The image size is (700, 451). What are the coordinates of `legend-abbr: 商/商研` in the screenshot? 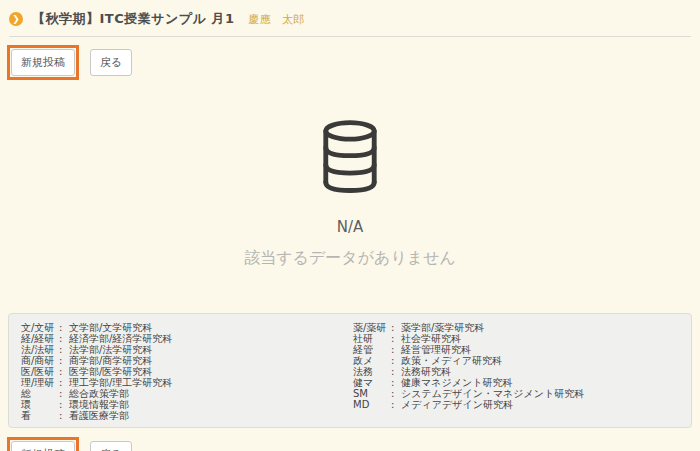 It's located at (40, 360).